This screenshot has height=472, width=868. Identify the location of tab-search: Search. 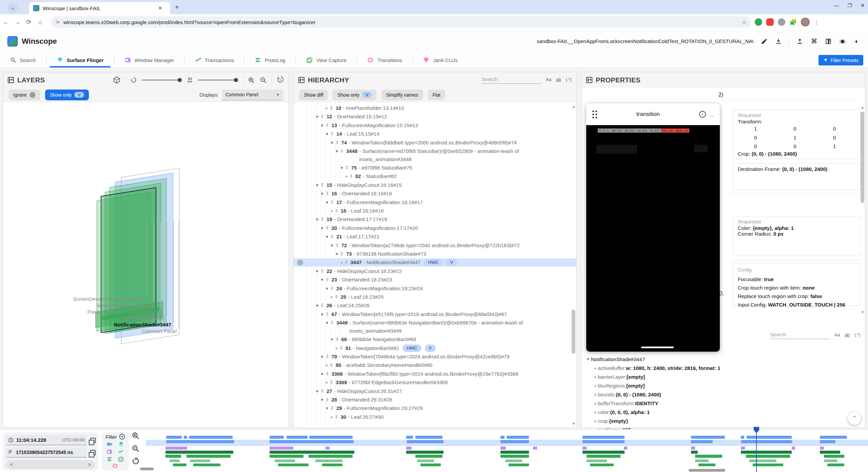
(23, 60).